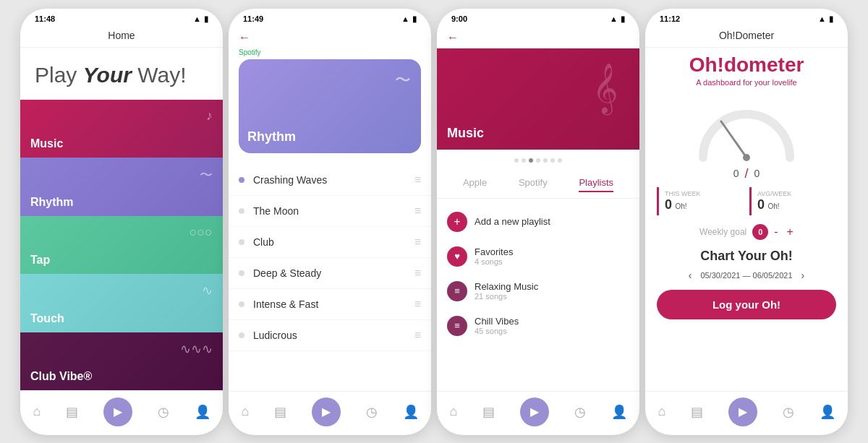 The image size is (868, 443). Describe the element at coordinates (457, 291) in the screenshot. I see `relaxing-icon: ≡` at that location.